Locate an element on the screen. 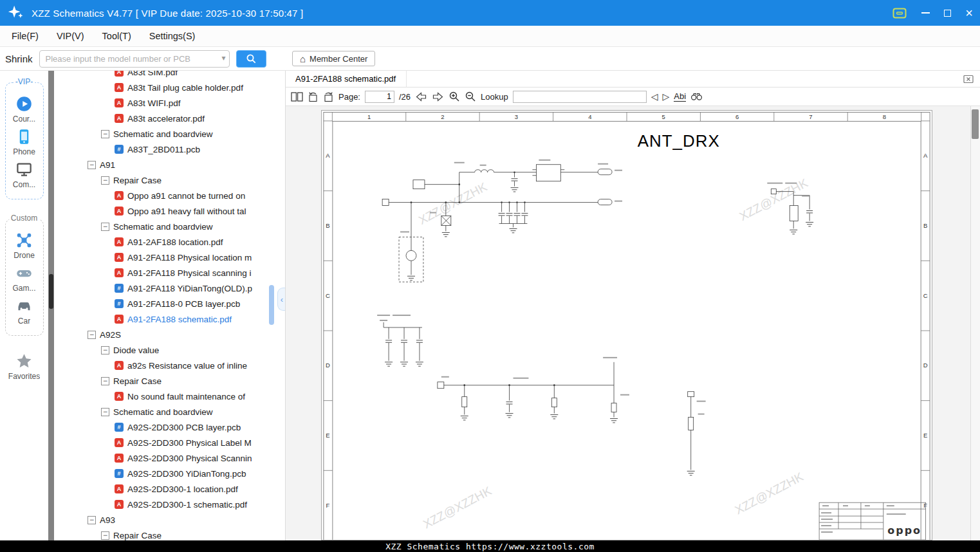 The image size is (980, 552). menu-item-vip: VIP(V) is located at coordinates (71, 36).